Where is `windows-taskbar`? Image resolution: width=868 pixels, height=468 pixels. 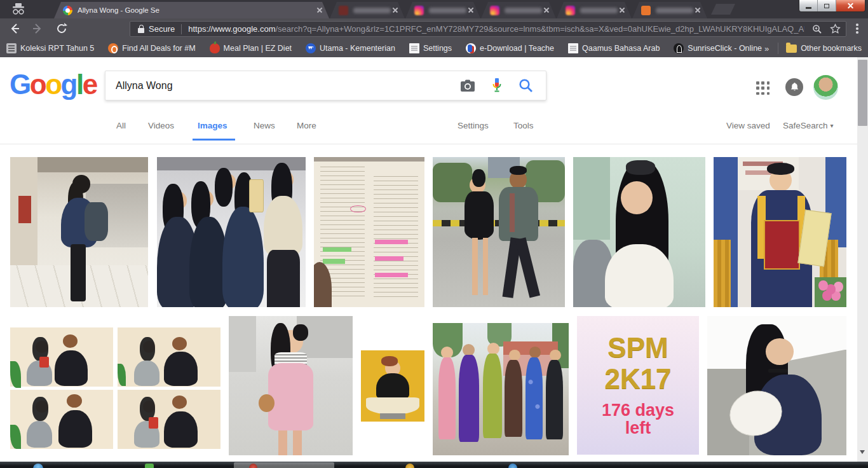 windows-taskbar is located at coordinates (434, 465).